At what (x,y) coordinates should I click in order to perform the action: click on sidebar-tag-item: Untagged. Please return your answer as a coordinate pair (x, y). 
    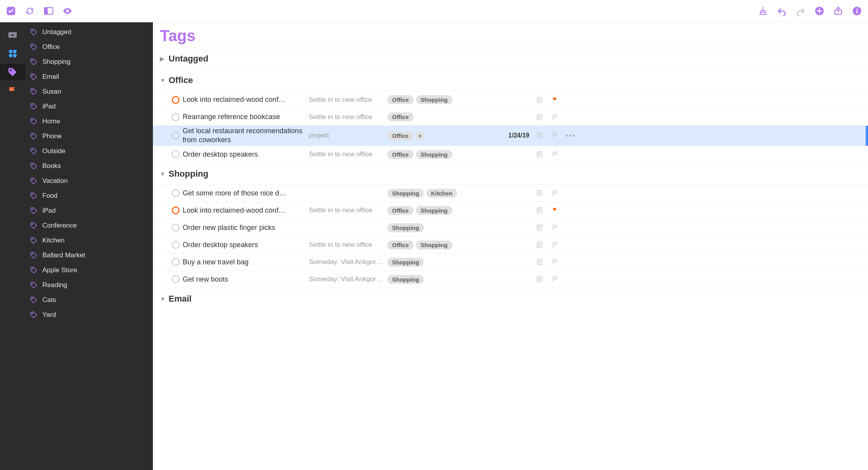
    Looking at the image, I should click on (89, 32).